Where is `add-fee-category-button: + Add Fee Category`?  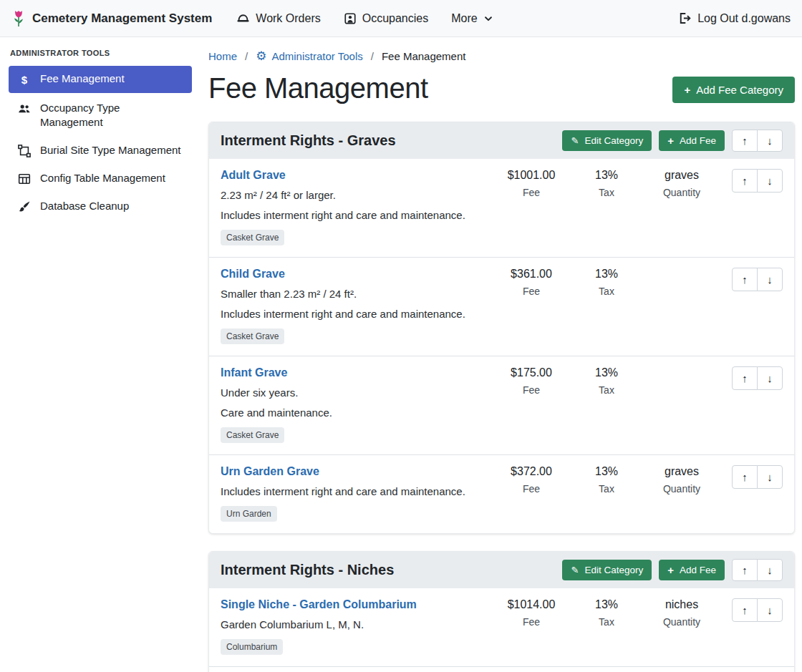
add-fee-category-button: + Add Fee Category is located at coordinates (733, 90).